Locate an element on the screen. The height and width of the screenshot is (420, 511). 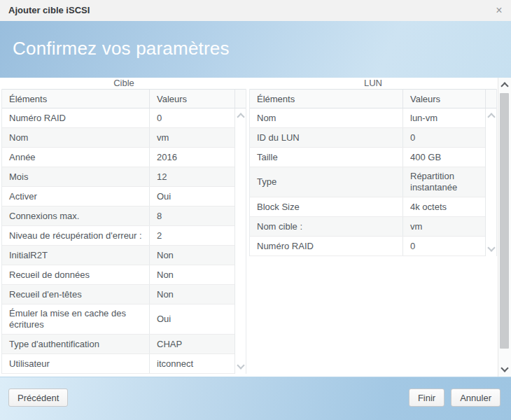
row-label: Émuler la mise en cache des écritures is located at coordinates (76, 319).